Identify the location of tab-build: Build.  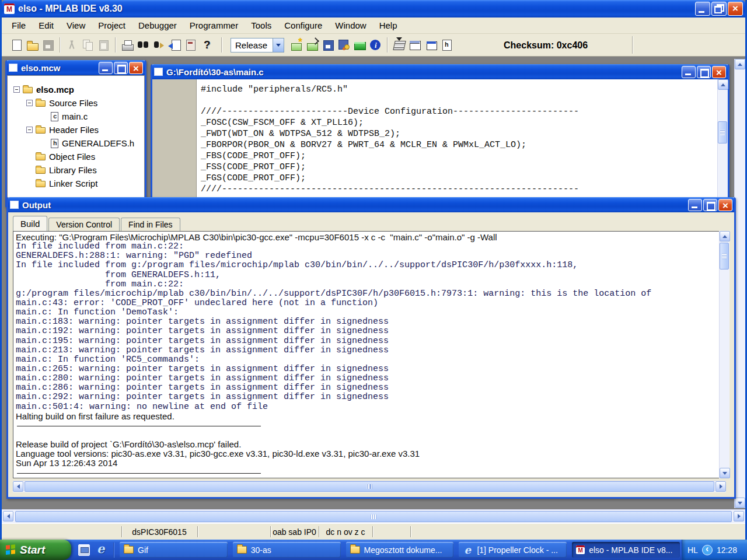
(30, 223).